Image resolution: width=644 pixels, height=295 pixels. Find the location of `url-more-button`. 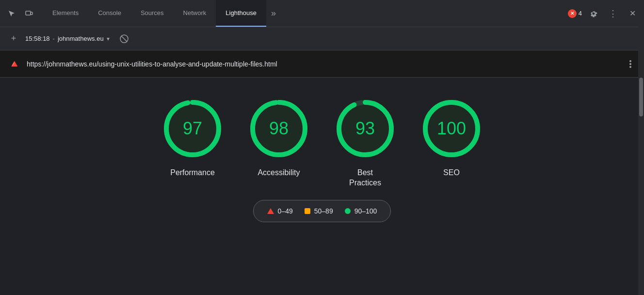

url-more-button is located at coordinates (630, 64).